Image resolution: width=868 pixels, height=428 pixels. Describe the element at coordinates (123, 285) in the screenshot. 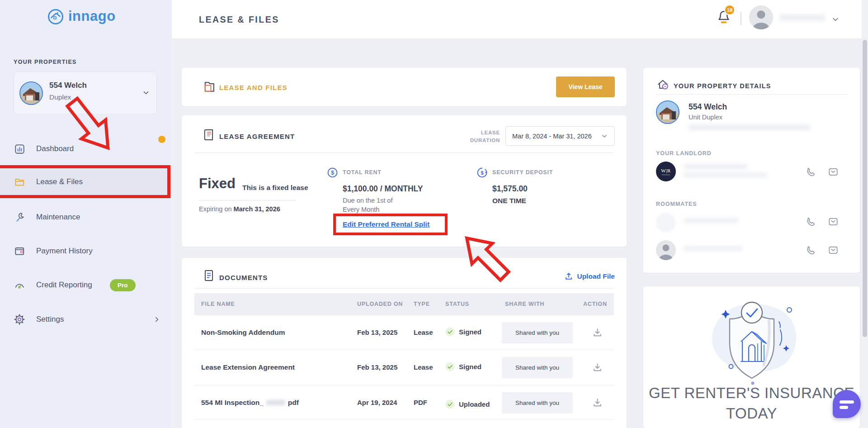

I see `pro-badge: Pro` at that location.